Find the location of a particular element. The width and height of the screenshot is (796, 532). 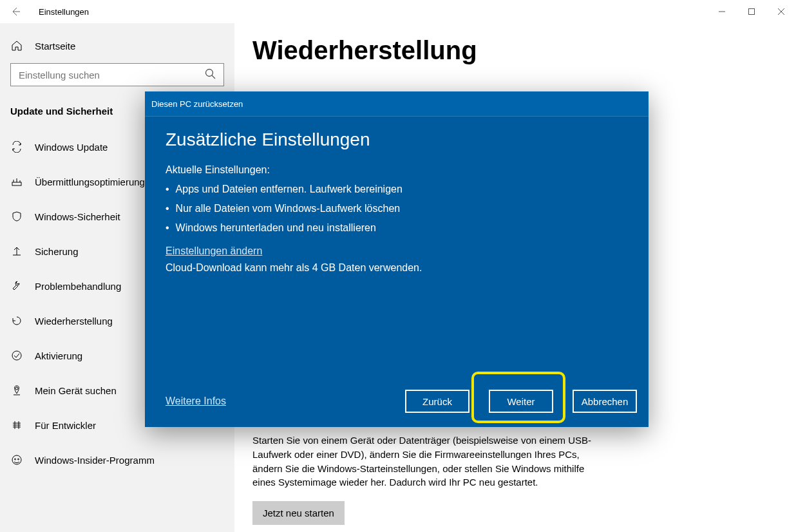

developer-icon is located at coordinates (17, 425).